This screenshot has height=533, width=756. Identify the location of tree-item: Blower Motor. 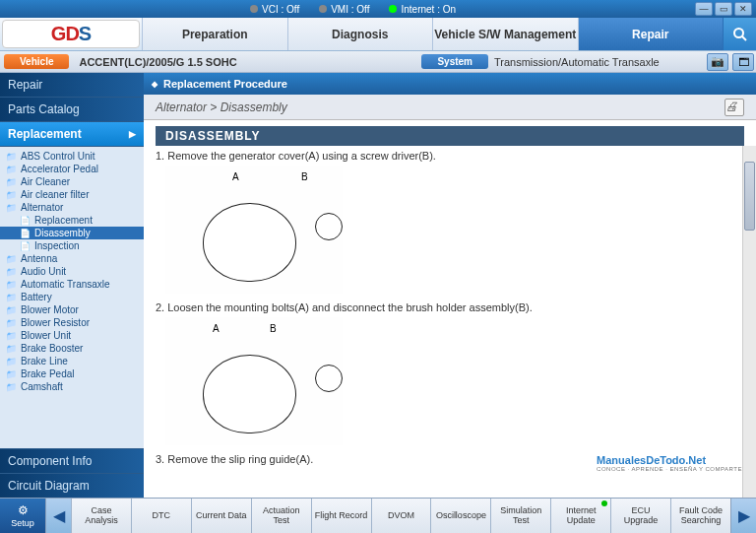
(72, 309).